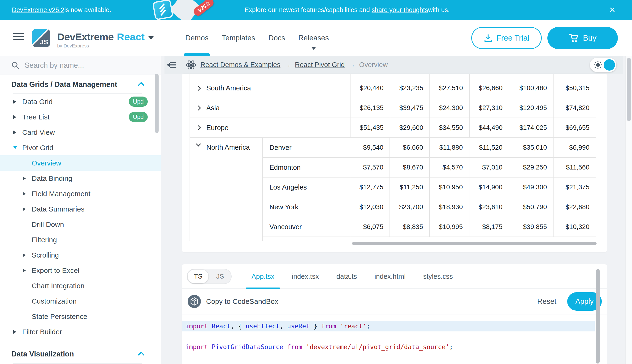 The image size is (632, 364). Describe the element at coordinates (489, 108) in the screenshot. I see `pivot-value-cell: $27,310` at that location.